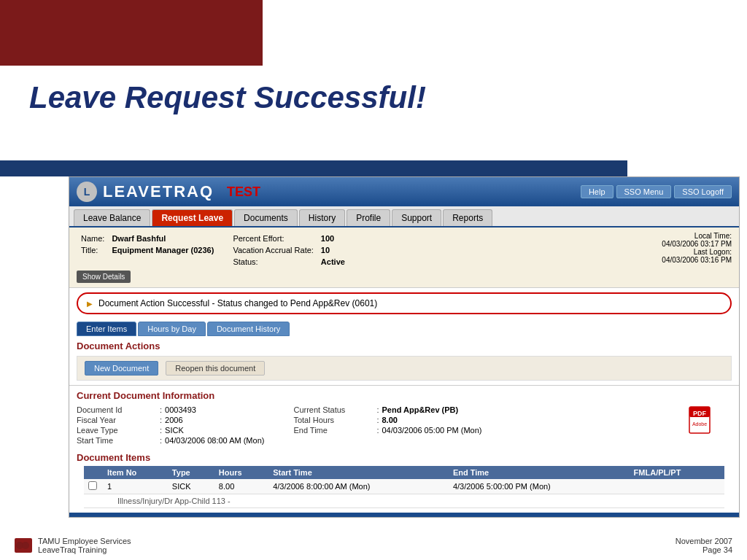  Describe the element at coordinates (136, 472) in the screenshot. I see `col-item-no: Item No` at that location.